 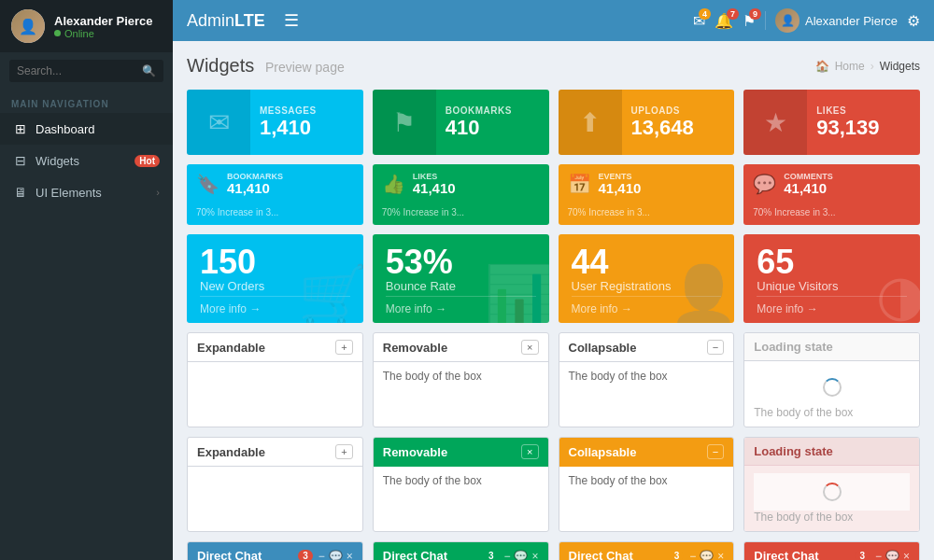 I want to click on box-removable-green: Removable × The body of the box, so click(x=461, y=484).